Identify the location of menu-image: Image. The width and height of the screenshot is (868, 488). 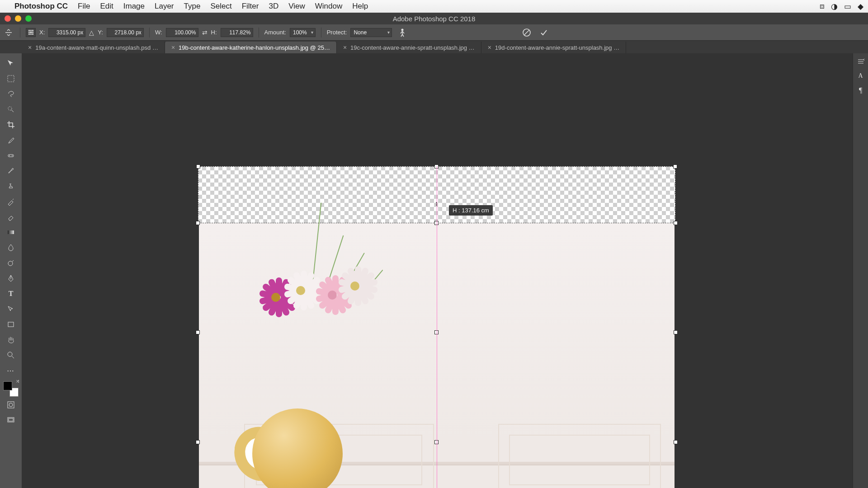
(134, 6).